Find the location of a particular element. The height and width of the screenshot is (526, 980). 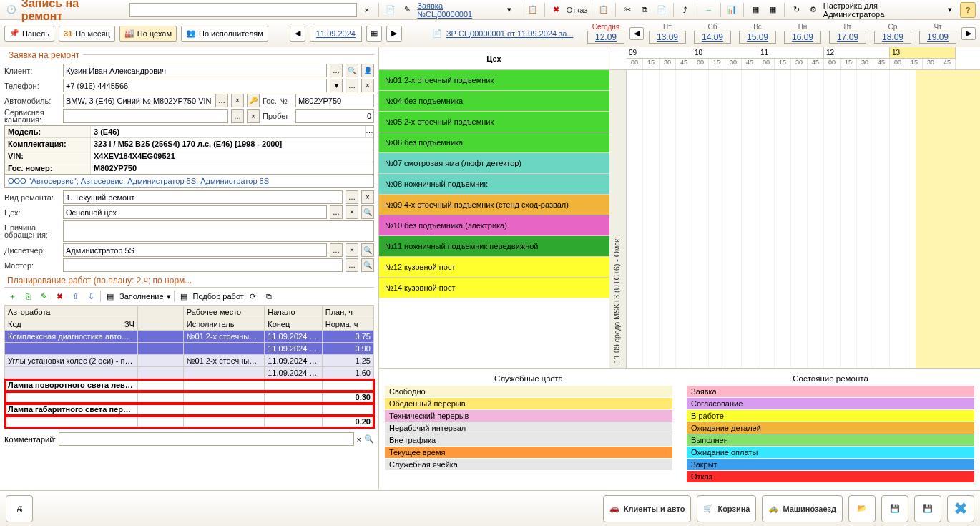

refresh-icon: ↻ is located at coordinates (796, 10).